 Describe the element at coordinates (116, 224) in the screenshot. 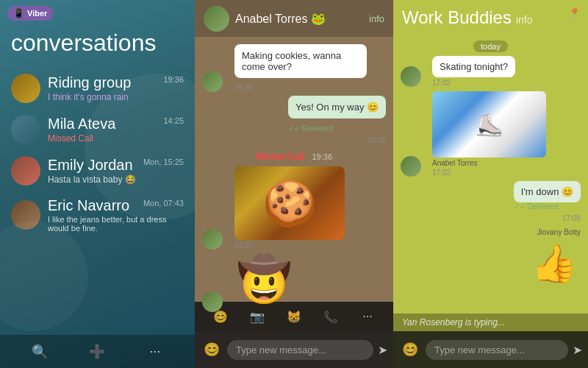

I see `conv-last-msg: I like the jeans better, but a dress wou…` at that location.